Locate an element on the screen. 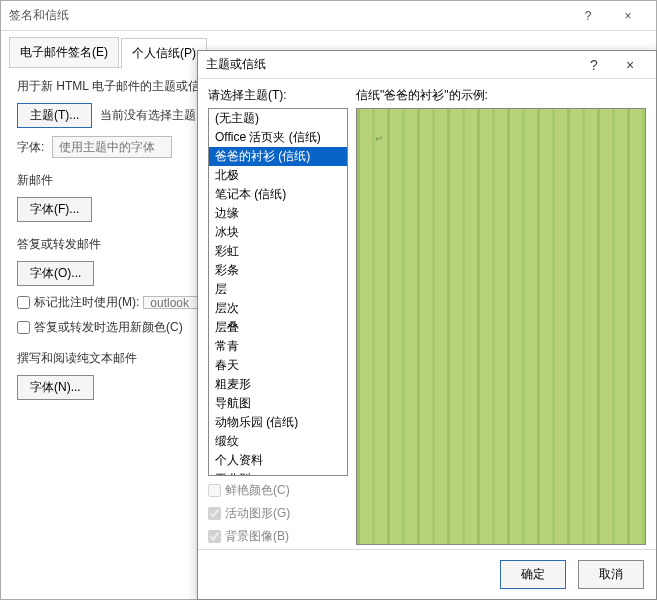 This screenshot has width=657, height=600. theme-dialog-title: 主题或信纸 is located at coordinates (236, 64).